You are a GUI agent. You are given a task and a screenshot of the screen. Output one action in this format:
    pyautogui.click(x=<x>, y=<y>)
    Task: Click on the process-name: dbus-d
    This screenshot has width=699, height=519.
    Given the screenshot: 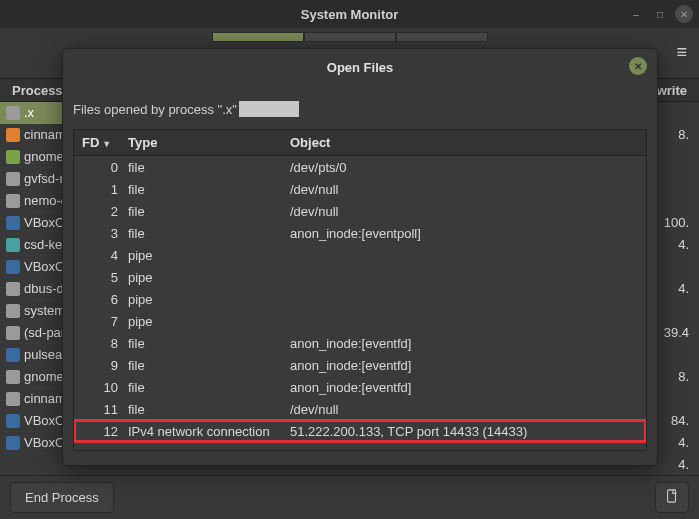 What is the action you would take?
    pyautogui.click(x=43, y=288)
    